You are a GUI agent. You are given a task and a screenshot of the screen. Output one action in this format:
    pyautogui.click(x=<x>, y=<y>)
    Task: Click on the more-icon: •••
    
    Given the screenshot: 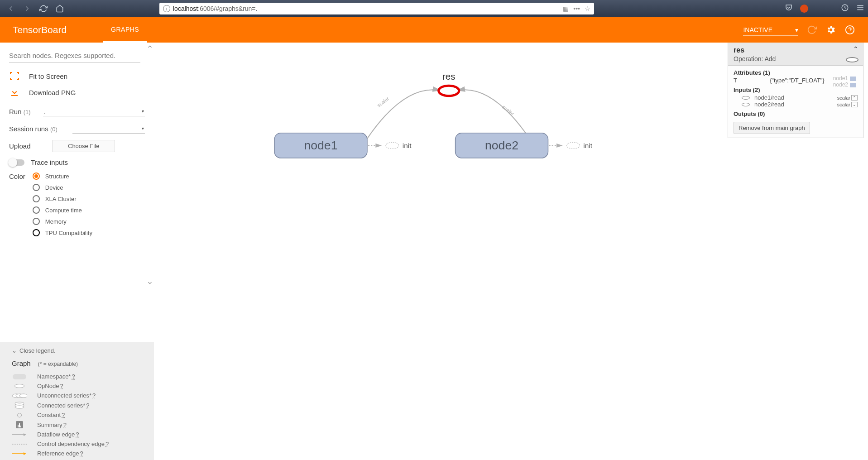 What is the action you would take?
    pyautogui.click(x=577, y=9)
    